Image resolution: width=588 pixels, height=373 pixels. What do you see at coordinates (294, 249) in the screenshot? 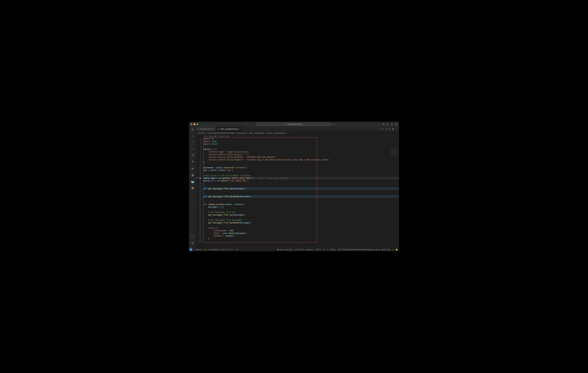
I see `status-bar: ⇄ ⑂ master ⟳ ☁ ✦ Launchpad ⊗ 161 ⚠ 0 ⓘ 3…` at bounding box center [294, 249].